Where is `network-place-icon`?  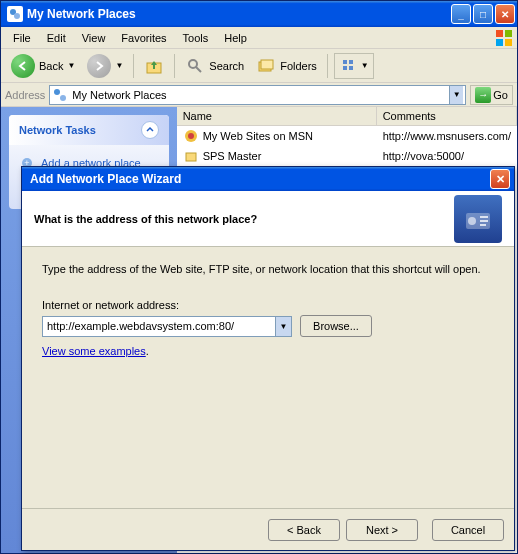
network-place-icon is located at coordinates (478, 219).